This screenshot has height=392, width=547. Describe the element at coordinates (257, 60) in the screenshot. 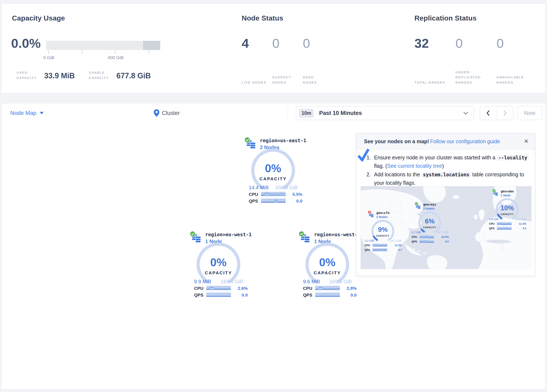

I see `node-status-item: 4LIVE NODES` at that location.